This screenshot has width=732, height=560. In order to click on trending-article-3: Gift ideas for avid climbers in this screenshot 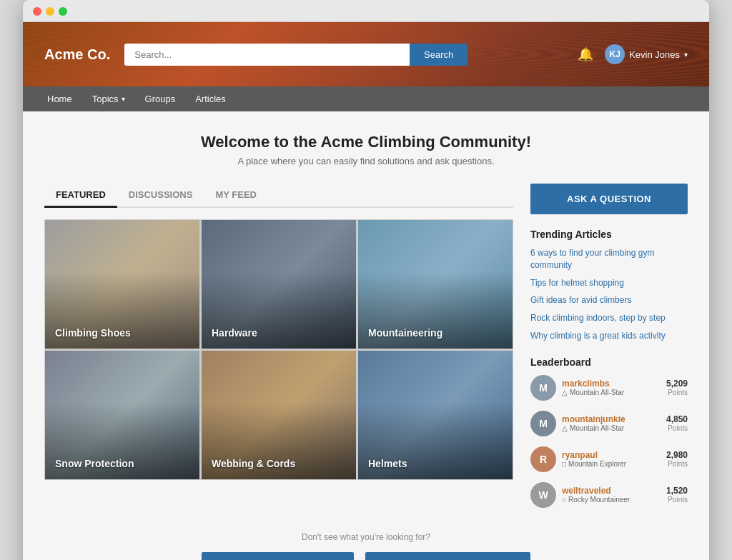, I will do `click(609, 300)`.